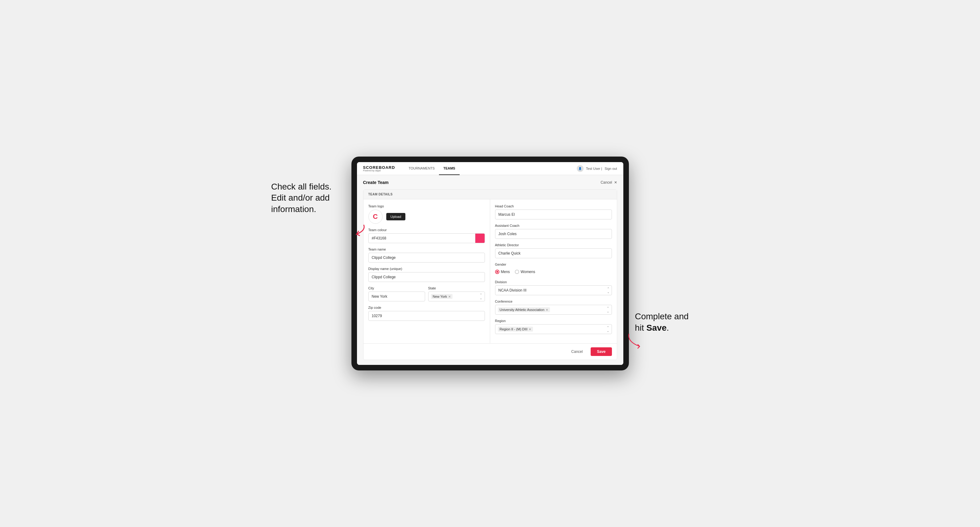  What do you see at coordinates (553, 234) in the screenshot?
I see `assistant-coach-input` at bounding box center [553, 234].